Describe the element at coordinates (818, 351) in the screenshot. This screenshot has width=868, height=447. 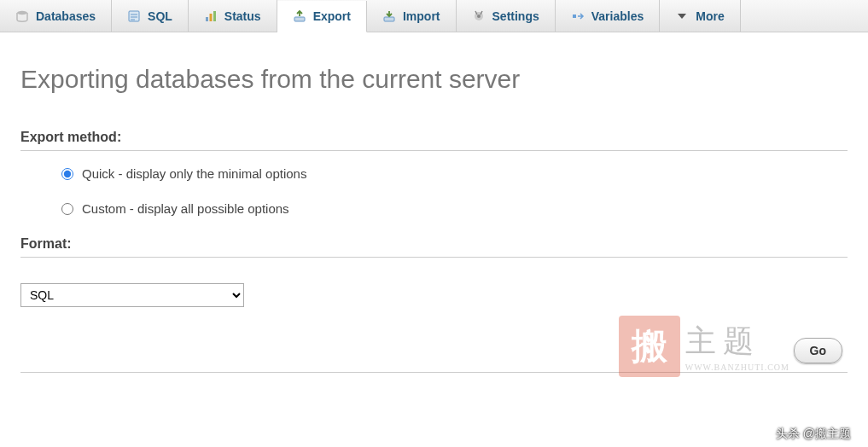
I see `go-button: Go` at that location.